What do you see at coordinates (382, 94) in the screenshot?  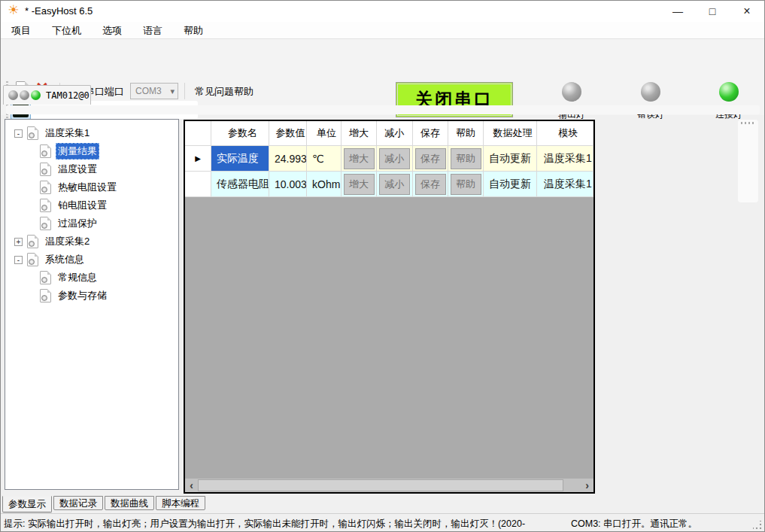 I see `device-tab-bar: TAM012@0` at bounding box center [382, 94].